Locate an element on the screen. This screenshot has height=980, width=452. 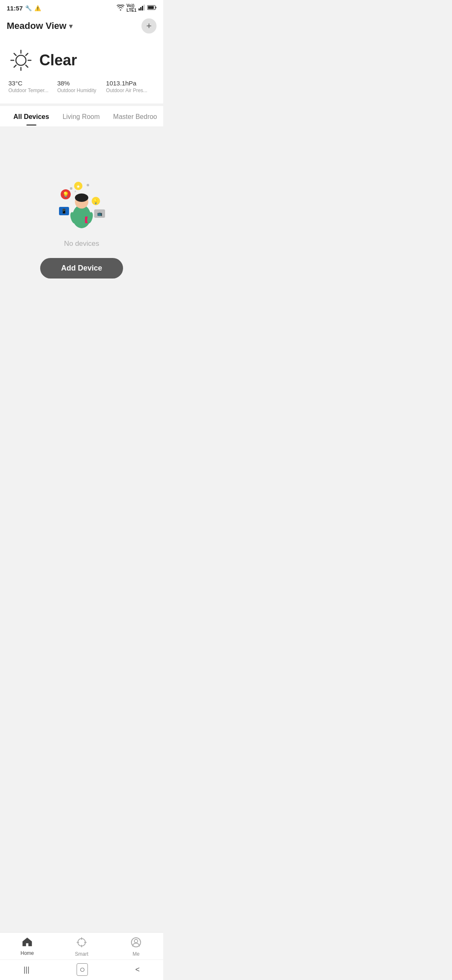
tab-master-bedroom: Master Bedroo is located at coordinates (135, 116).